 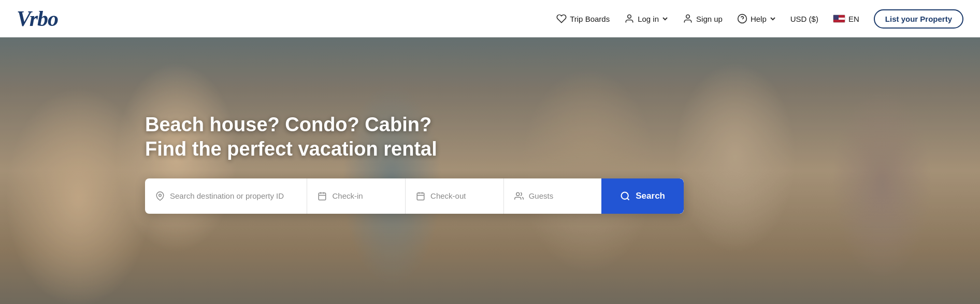 What do you see at coordinates (758, 19) in the screenshot?
I see `help-label: Help` at bounding box center [758, 19].